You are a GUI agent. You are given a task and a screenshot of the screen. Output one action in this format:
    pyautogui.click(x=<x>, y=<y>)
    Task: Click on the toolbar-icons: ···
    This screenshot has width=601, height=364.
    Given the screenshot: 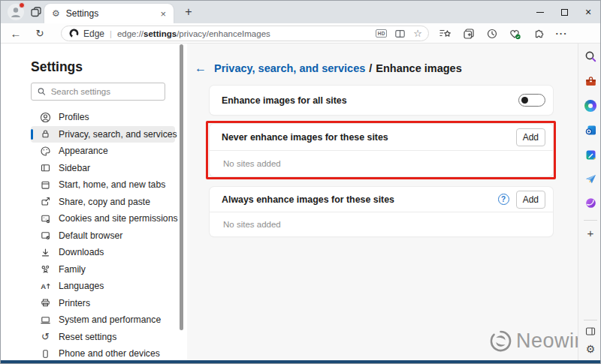 What is the action you would take?
    pyautogui.click(x=503, y=33)
    